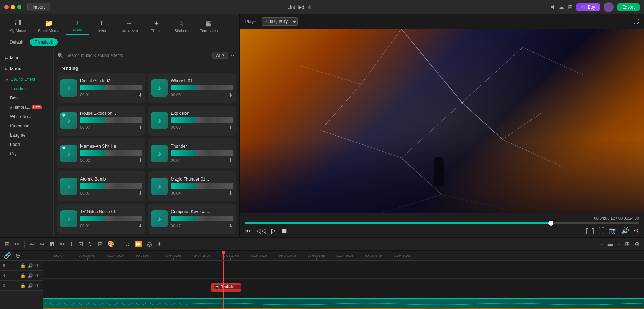 Image resolution: width=644 pixels, height=309 pixels. What do you see at coordinates (38, 276) in the screenshot?
I see `track-4-eye-icon: 👁` at bounding box center [38, 276].